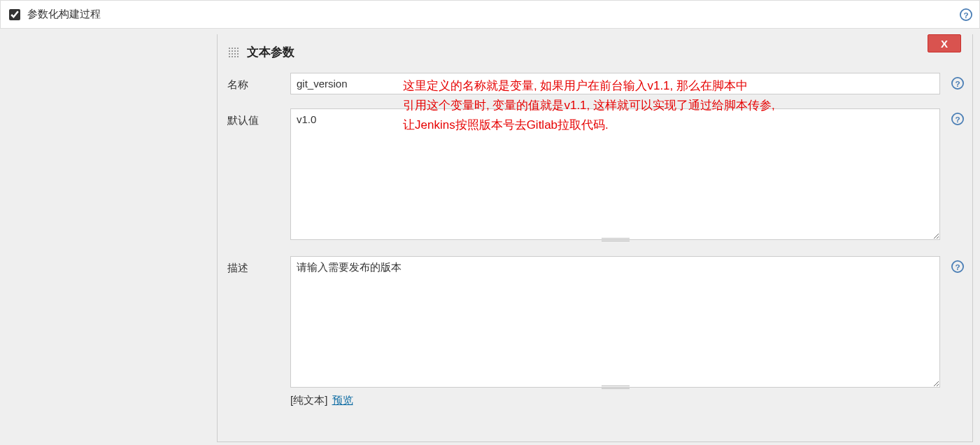  I want to click on parameterize-build-section: 参数化构建过程 ?, so click(490, 14).